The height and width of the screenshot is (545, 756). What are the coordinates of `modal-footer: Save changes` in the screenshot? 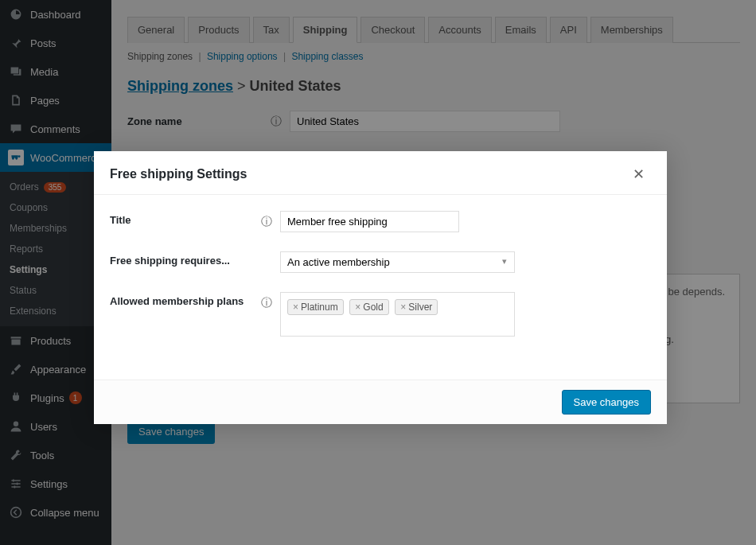 It's located at (380, 402).